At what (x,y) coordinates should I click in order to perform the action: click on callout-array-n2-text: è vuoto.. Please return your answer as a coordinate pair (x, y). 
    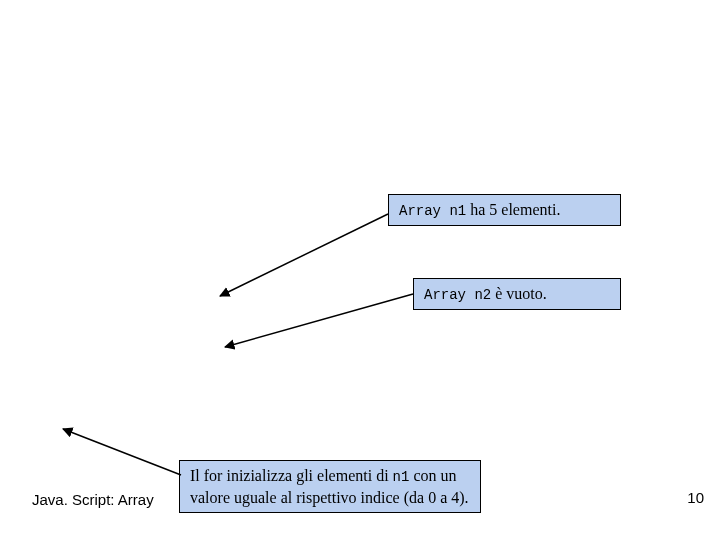
    Looking at the image, I should click on (519, 294).